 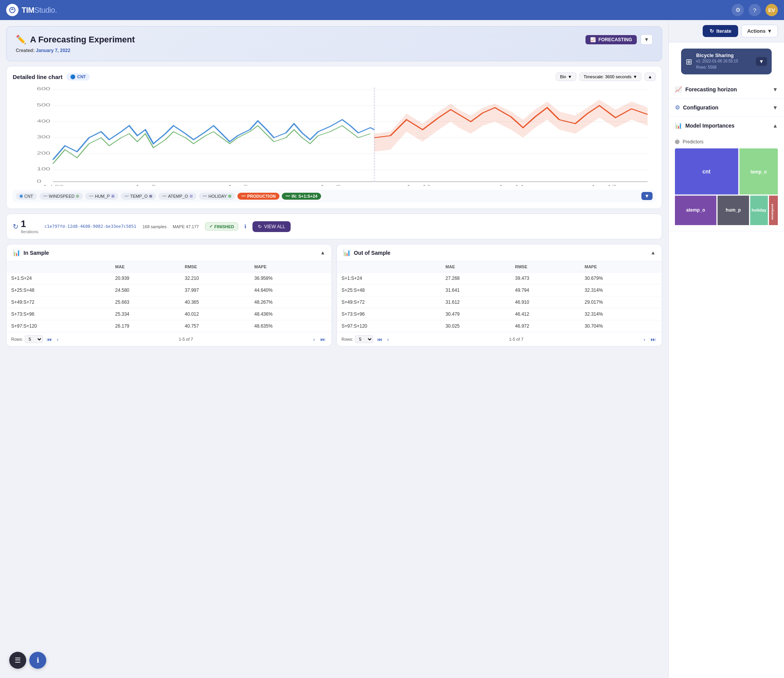 What do you see at coordinates (772, 10) in the screenshot?
I see `user-avatar: EV` at bounding box center [772, 10].